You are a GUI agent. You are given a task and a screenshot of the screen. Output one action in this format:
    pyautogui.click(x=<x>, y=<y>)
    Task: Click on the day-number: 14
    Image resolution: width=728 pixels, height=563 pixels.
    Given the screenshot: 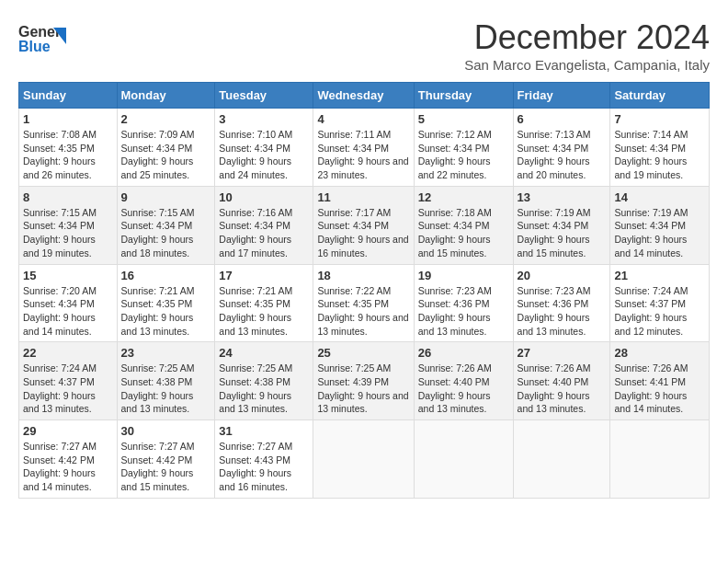 What is the action you would take?
    pyautogui.click(x=660, y=197)
    